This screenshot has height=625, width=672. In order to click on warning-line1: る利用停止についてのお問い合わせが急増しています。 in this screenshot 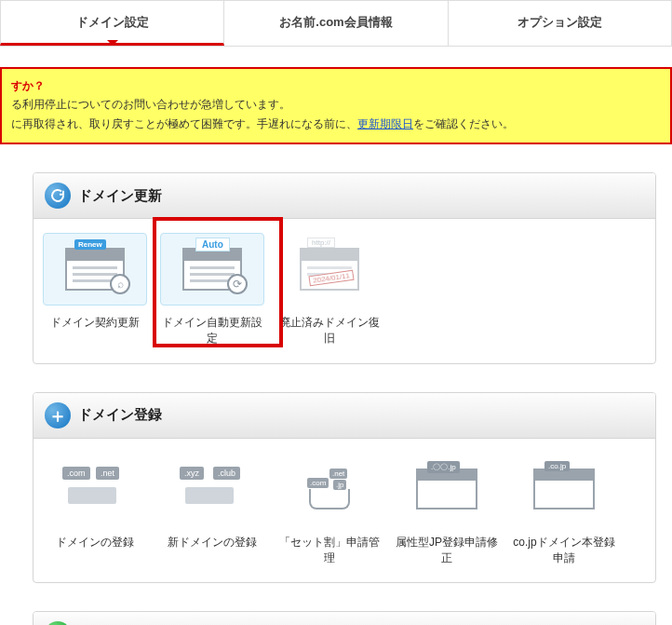, I will do `click(151, 104)`.